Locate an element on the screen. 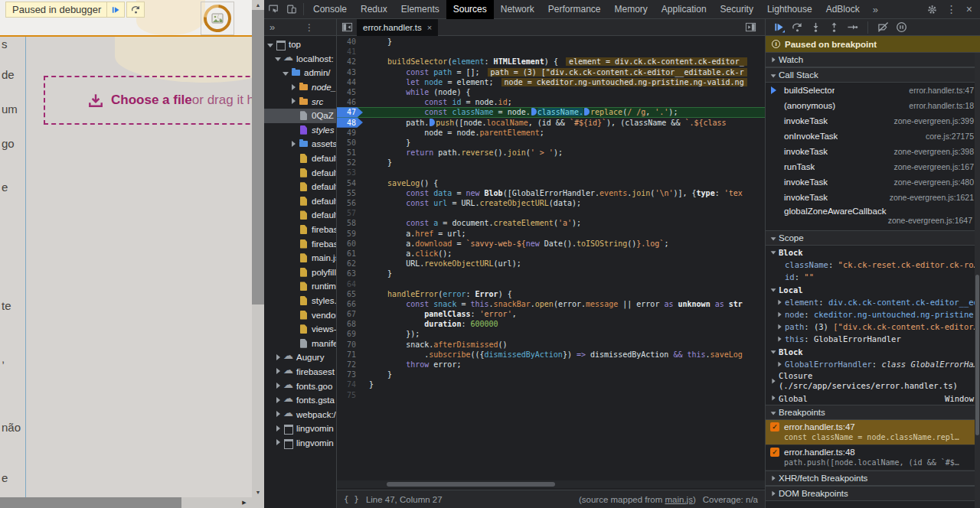 The image size is (980, 508). navigator-item-0qaz: 0QaZ is located at coordinates (300, 116).